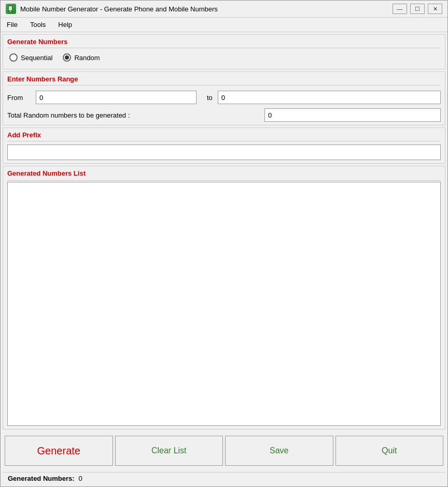 The image size is (448, 487). What do you see at coordinates (169, 451) in the screenshot?
I see `clear-button: Clear List` at bounding box center [169, 451].